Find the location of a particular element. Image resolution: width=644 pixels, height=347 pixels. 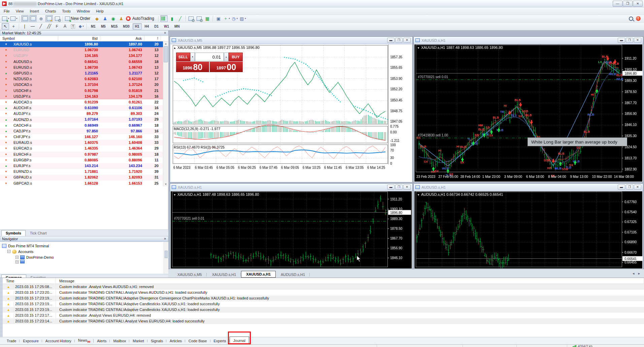

collapse-icon: − is located at coordinates (9, 251).